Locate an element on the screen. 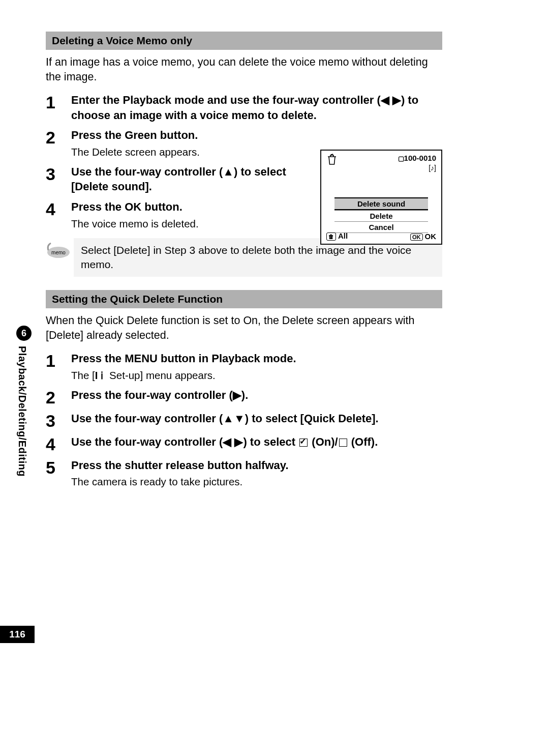 Image resolution: width=549 pixels, height=756 pixels. ok-box-icon: OK is located at coordinates (417, 237).